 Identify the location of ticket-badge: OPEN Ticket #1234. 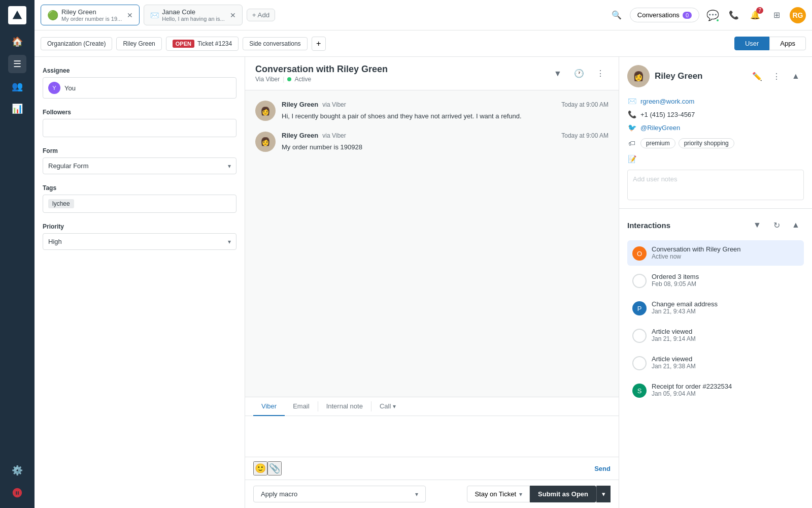
(202, 44).